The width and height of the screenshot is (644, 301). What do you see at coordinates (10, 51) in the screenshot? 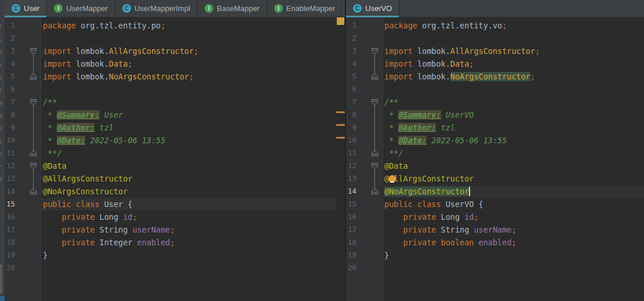
I see `line-number: 3` at bounding box center [10, 51].